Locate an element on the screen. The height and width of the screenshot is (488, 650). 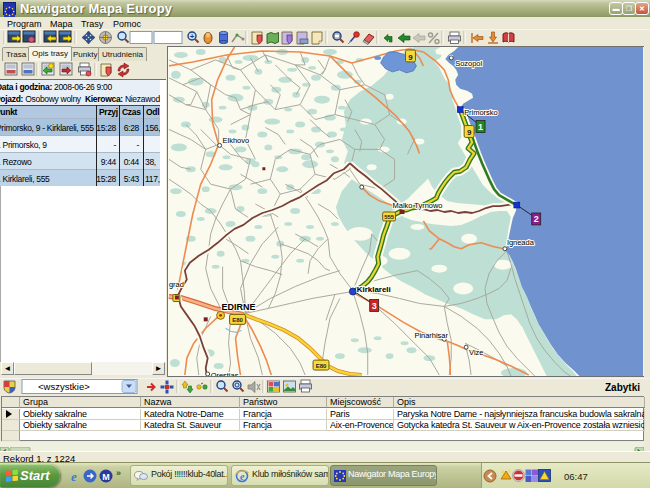
svg-text: grad is located at coordinates (176, 284).